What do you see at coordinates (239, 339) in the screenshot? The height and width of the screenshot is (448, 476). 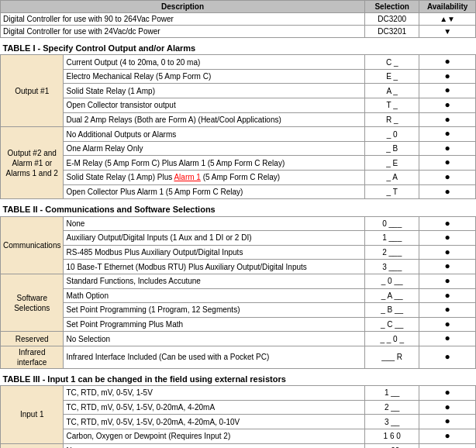 I see `reserved-row: Reserved No Selection _ _ 0 _ ●` at bounding box center [239, 339].